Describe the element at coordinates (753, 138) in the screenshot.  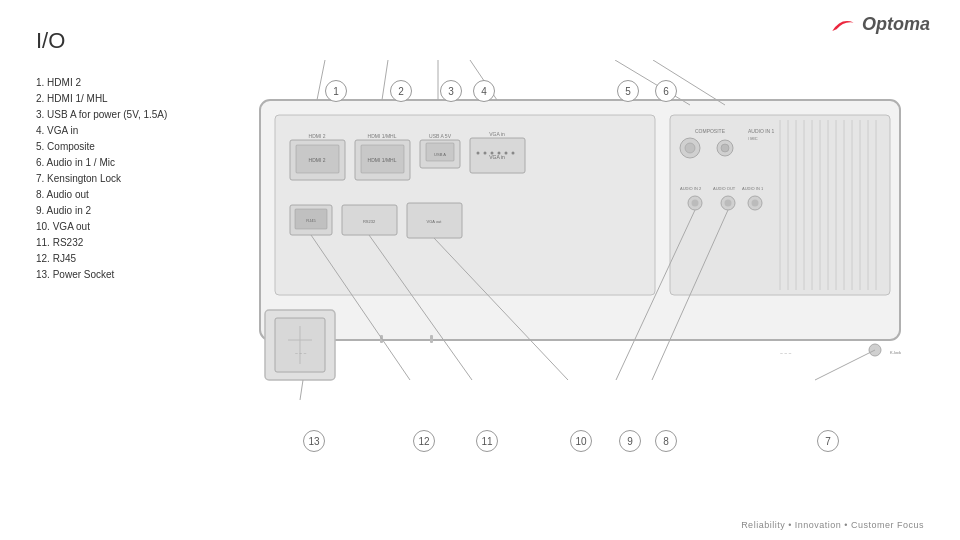
I see `svg-text: / MIC` at that location.